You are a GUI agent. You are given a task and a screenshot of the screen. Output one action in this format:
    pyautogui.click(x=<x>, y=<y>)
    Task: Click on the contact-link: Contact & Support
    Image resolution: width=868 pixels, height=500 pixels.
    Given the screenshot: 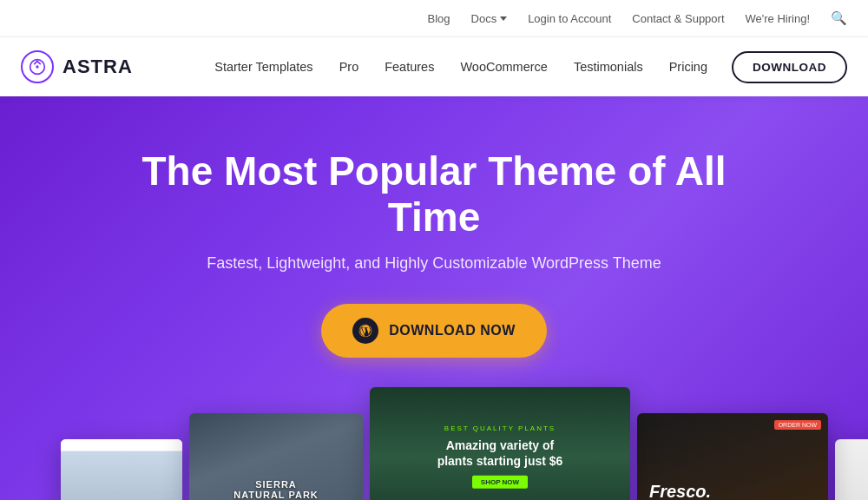 What is the action you would take?
    pyautogui.click(x=678, y=19)
    